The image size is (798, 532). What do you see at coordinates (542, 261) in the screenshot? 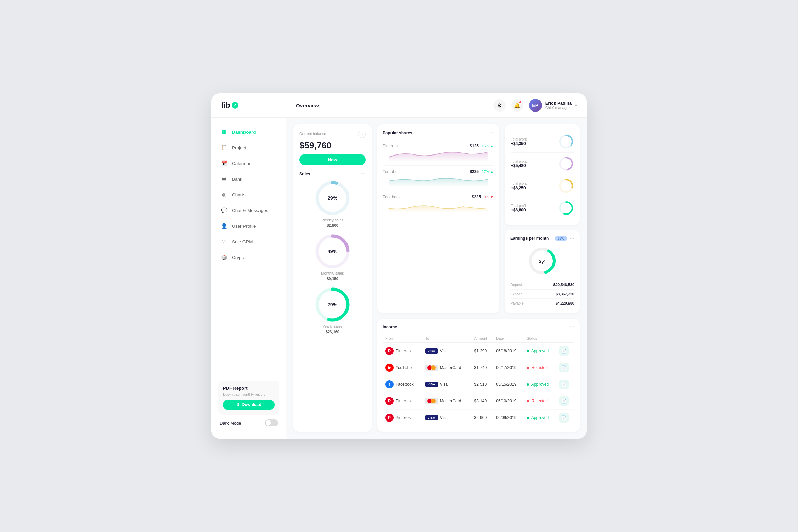
I see `earnings-donut: 3,4` at bounding box center [542, 261].